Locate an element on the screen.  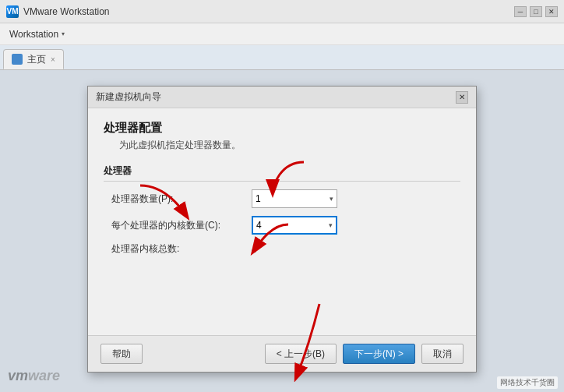
processor-count-select: 1 ▾ is located at coordinates (294, 199).